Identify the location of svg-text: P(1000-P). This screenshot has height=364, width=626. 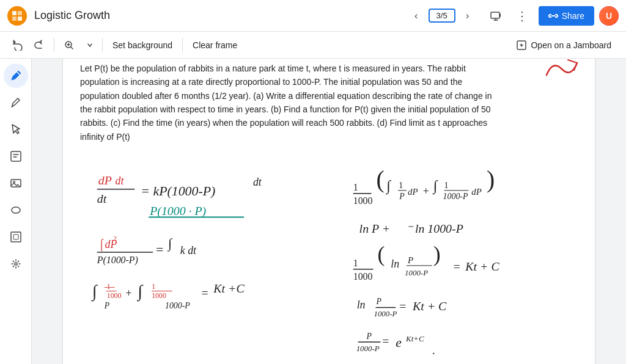
(117, 260).